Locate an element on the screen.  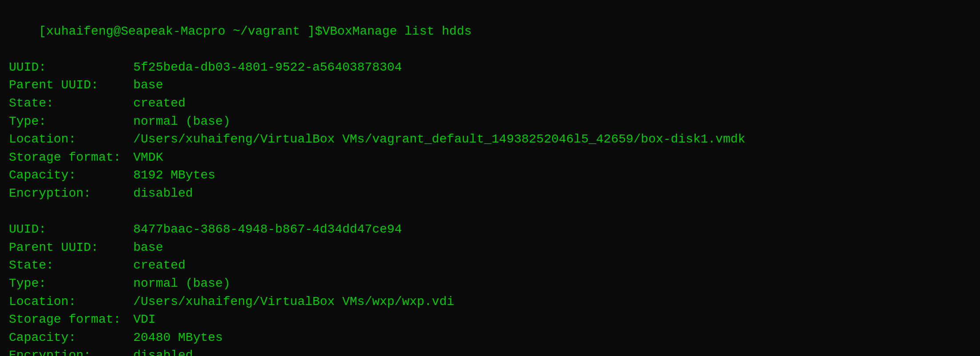
disk1-type-value: normal (base) is located at coordinates (182, 122).